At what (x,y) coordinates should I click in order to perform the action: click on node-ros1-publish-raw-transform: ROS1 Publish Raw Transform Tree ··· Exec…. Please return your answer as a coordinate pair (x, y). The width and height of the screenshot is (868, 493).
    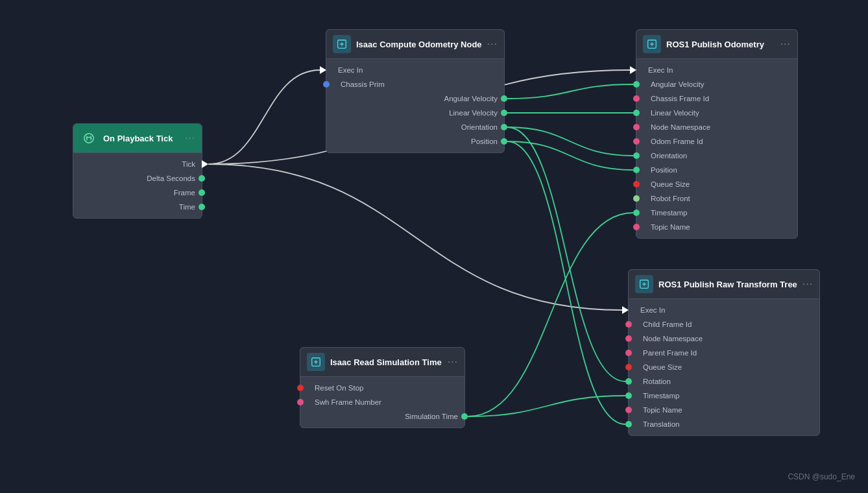
    Looking at the image, I should click on (724, 353).